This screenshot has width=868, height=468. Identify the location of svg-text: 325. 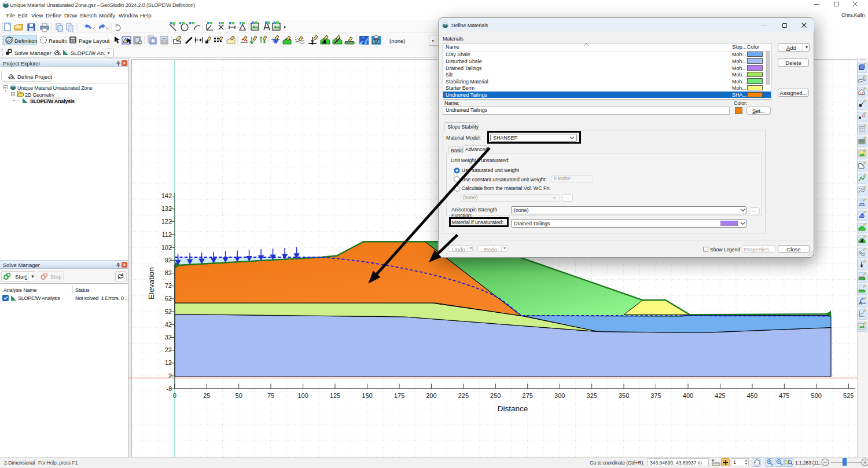
(592, 396).